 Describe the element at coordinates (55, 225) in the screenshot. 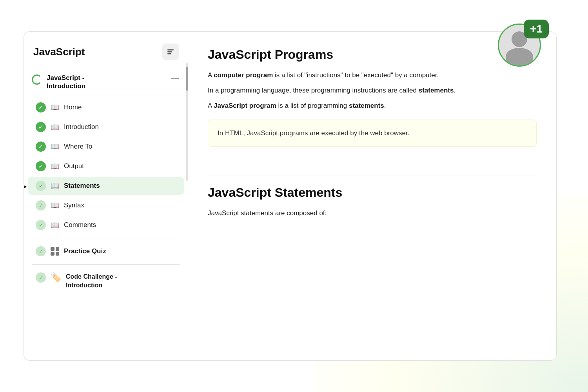

I see `book-icon-comments: 📖` at that location.